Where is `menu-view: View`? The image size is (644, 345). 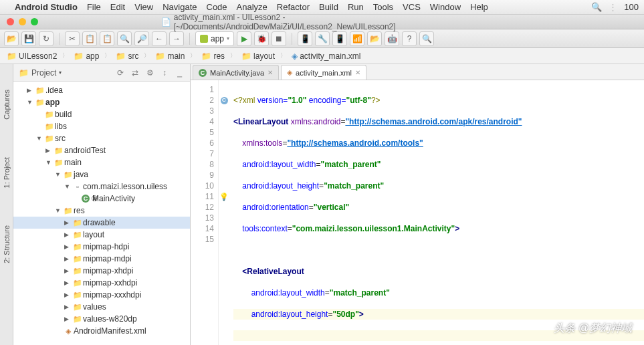 menu-view: View is located at coordinates (144, 7).